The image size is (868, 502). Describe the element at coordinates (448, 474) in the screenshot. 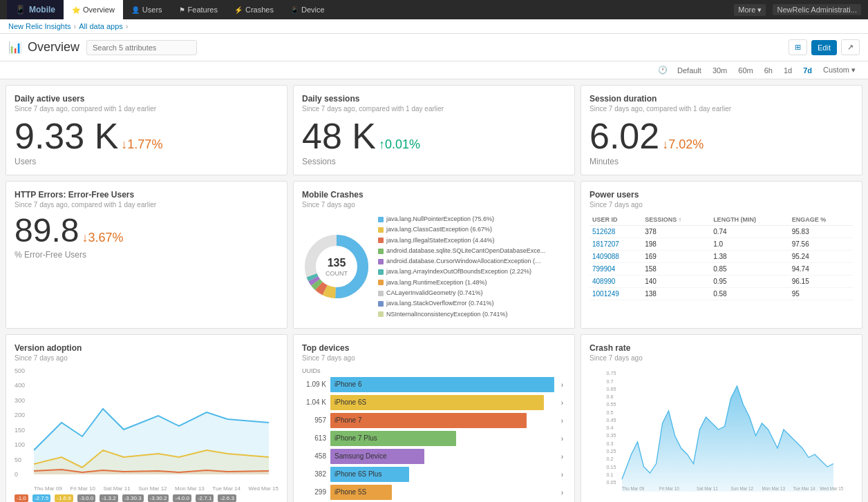

I see `device-bar-container: iPhone 6S Plus ›` at that location.